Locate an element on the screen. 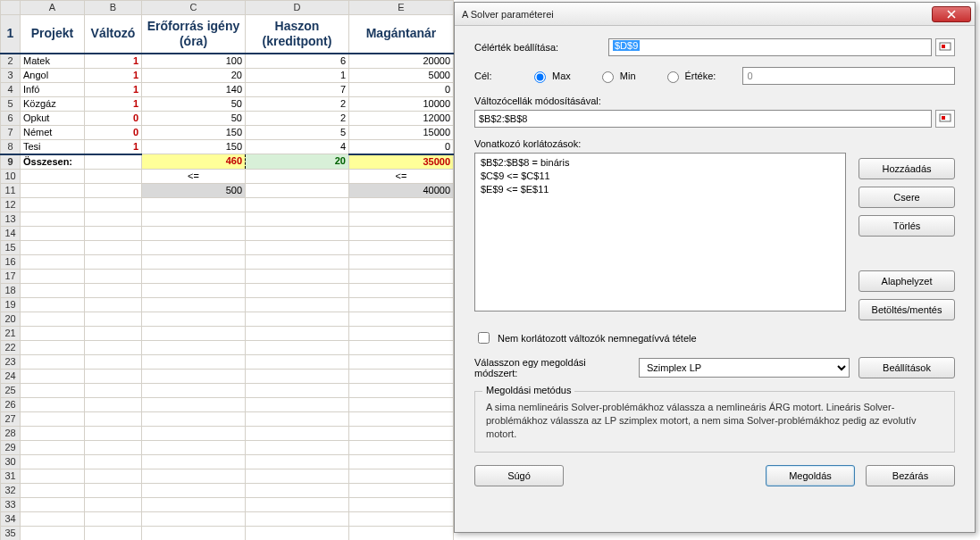 This screenshot has width=980, height=540. delete-button: Törlés is located at coordinates (907, 226).